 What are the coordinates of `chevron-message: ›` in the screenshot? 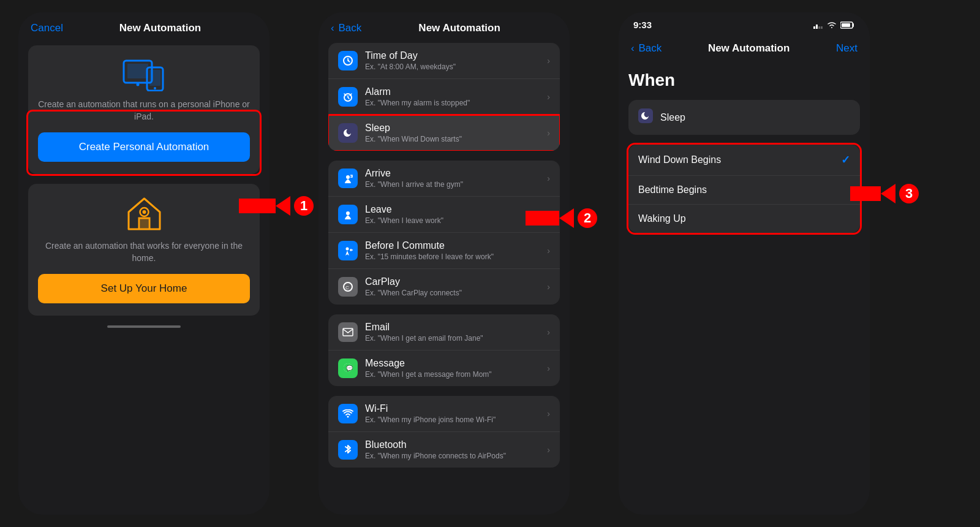 It's located at (549, 368).